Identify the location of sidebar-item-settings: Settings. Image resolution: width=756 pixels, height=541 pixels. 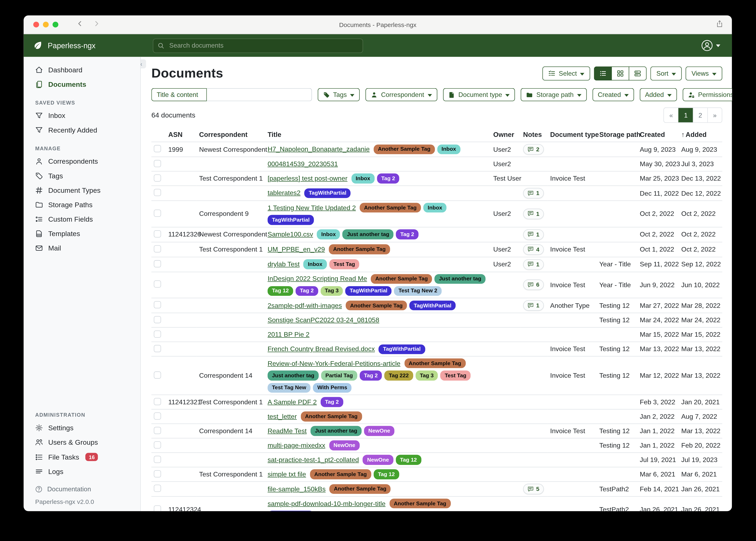
(82, 428).